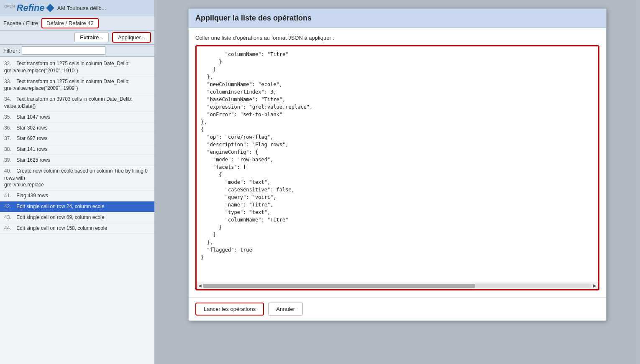 Image resolution: width=640 pixels, height=364 pixels. What do you see at coordinates (77, 117) in the screenshot?
I see `history-item: 35. Star 1047 rows` at bounding box center [77, 117].